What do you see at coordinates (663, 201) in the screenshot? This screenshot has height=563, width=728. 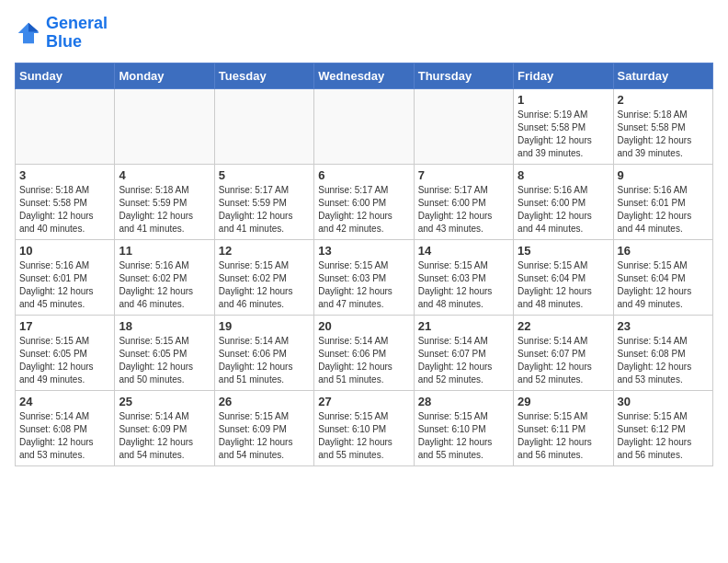 I see `calendar-cell: 9Sunrise: 5:16 AM Sunset: 6:01 PM Daylig…` at bounding box center [663, 201].